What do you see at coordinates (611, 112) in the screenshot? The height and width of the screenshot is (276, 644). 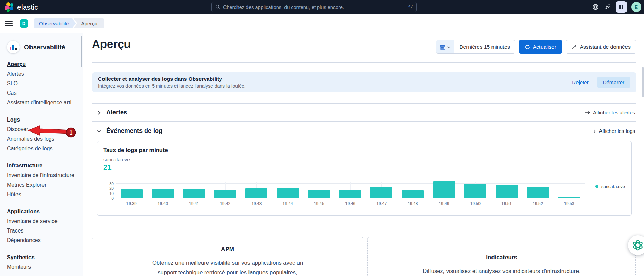 I see `show-alerts-link: Afficher les alertes` at bounding box center [611, 112].